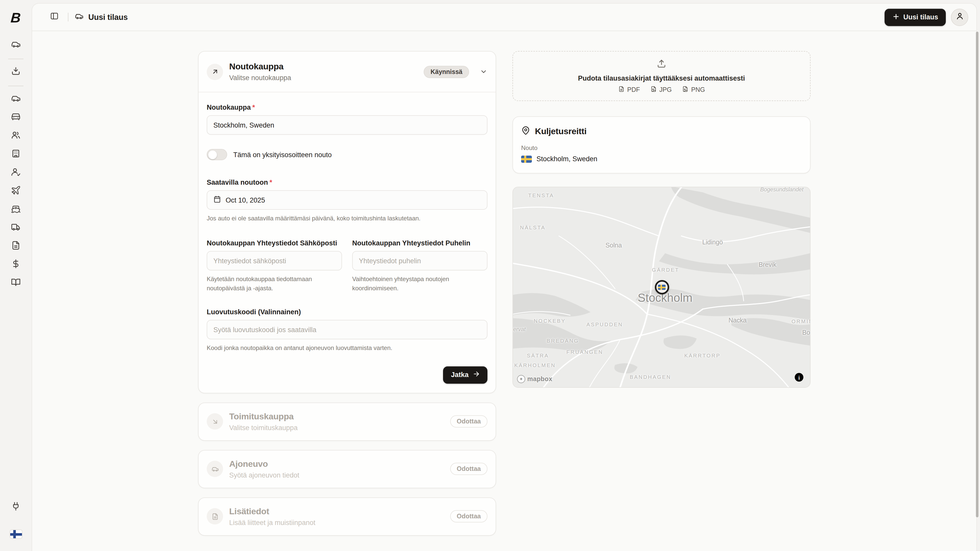 The height and width of the screenshot is (551, 980). I want to click on sidebar-item-air, so click(16, 191).